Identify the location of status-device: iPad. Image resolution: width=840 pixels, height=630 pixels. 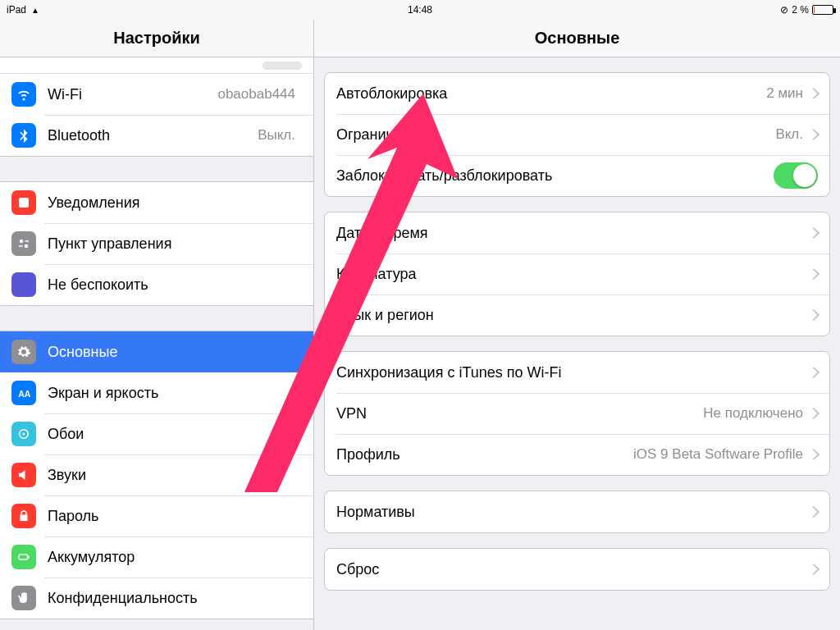
(16, 10).